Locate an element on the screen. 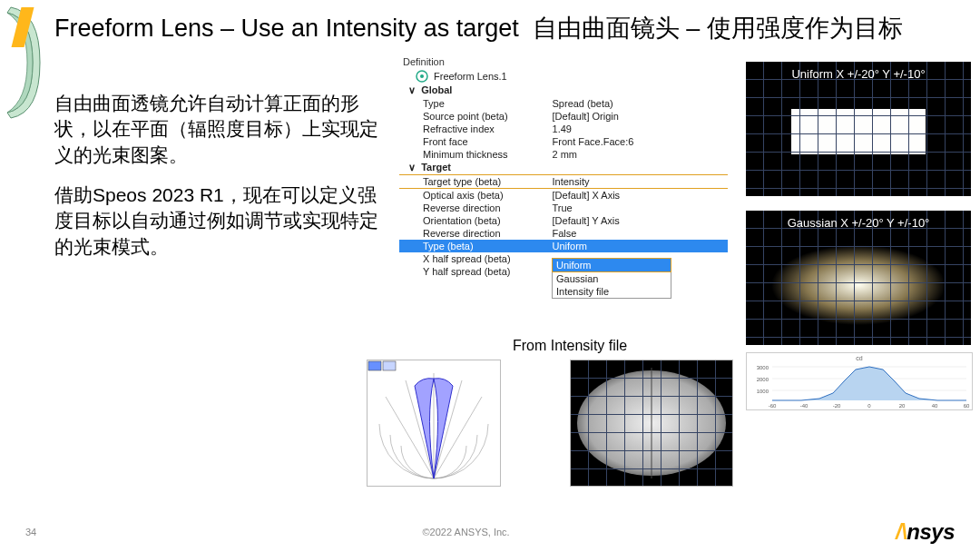 The height and width of the screenshot is (552, 980). group-global: ∨ Global is located at coordinates (564, 91).